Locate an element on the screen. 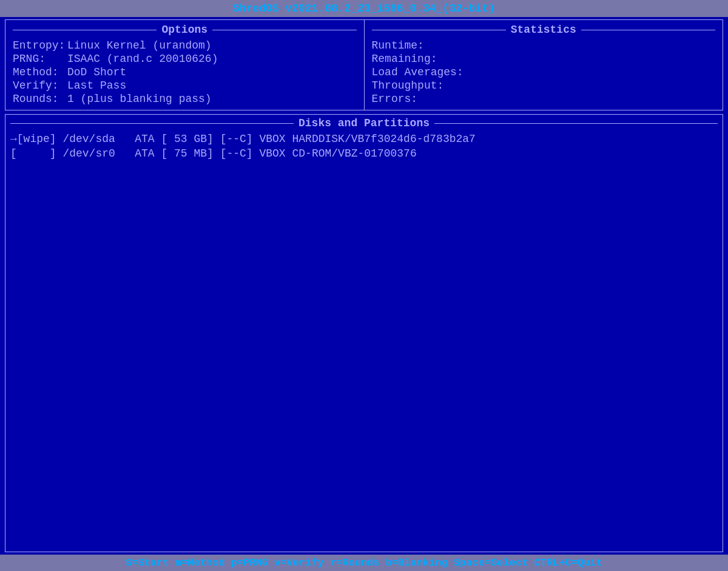 The image size is (728, 571). entropy-value: Linux Kernel (urandom) is located at coordinates (140, 46).